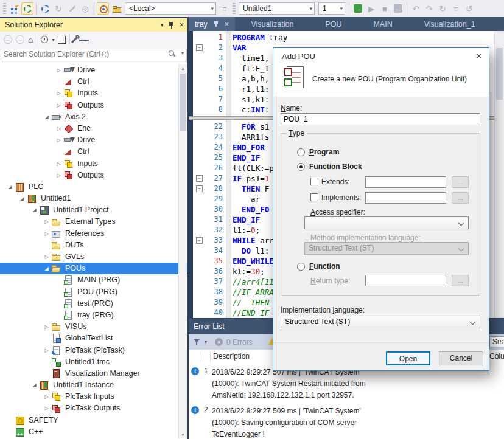  I want to click on right-column-header: Colu, so click(497, 356).